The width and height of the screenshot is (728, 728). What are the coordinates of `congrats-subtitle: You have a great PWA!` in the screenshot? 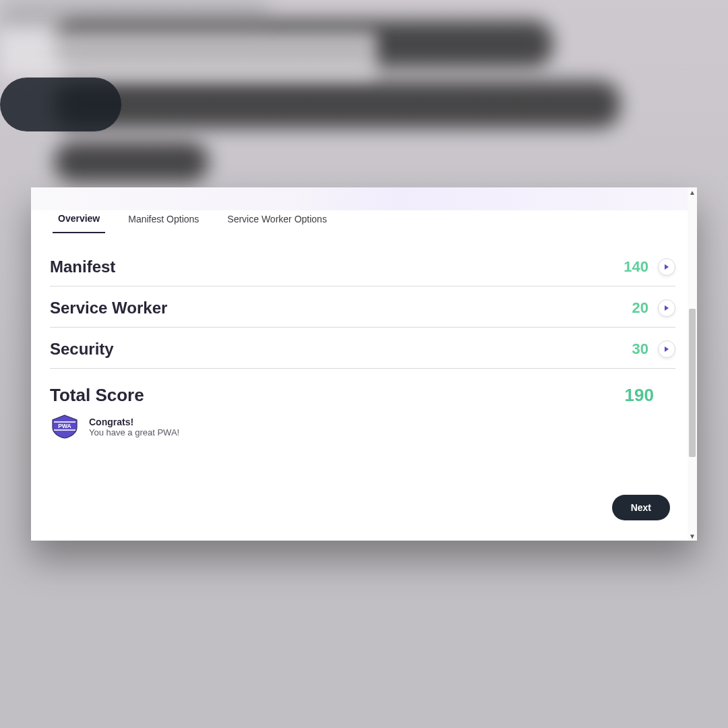 It's located at (134, 433).